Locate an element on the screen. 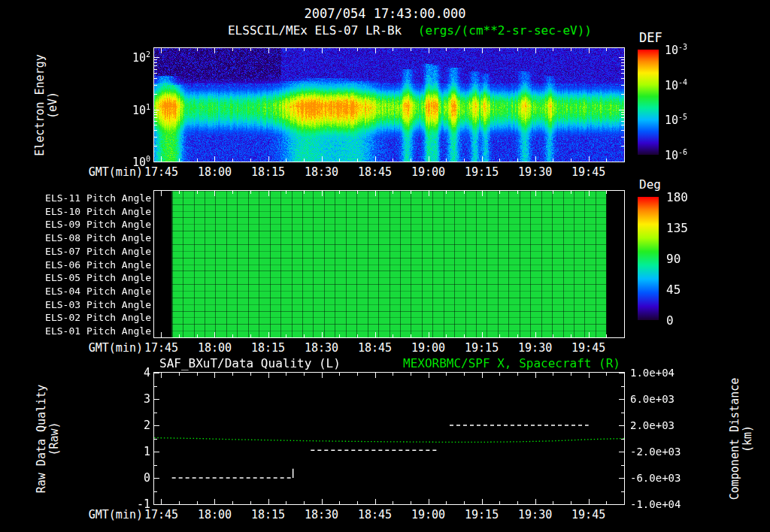  x-tick-label: 18:00 is located at coordinates (215, 515).